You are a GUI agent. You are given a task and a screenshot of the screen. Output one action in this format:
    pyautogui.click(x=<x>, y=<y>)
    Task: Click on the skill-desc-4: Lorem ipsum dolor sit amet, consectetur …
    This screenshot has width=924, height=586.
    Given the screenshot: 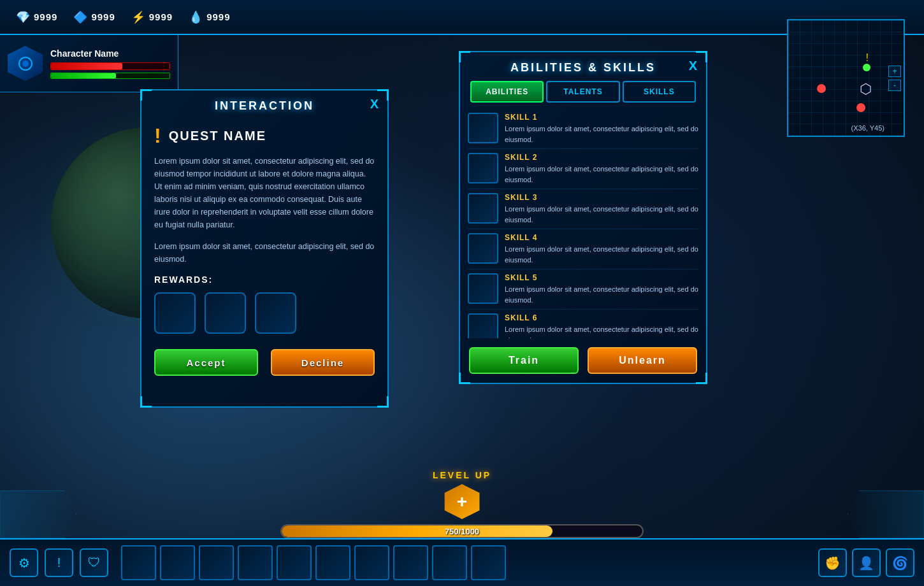 What is the action you would take?
    pyautogui.click(x=602, y=255)
    